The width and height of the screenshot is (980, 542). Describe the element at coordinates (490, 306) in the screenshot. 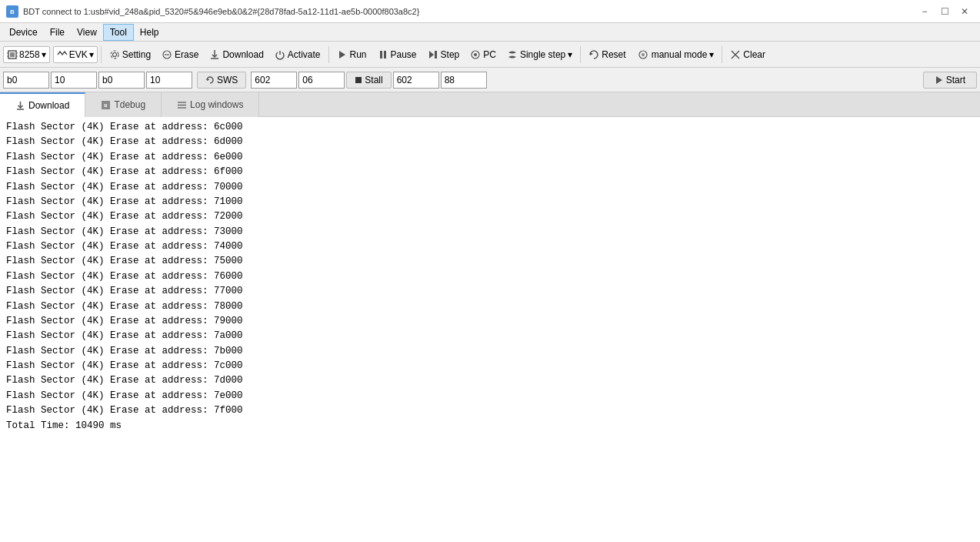

I see `log-line: Flash Sector (4K) Erase at address: 7800…` at that location.